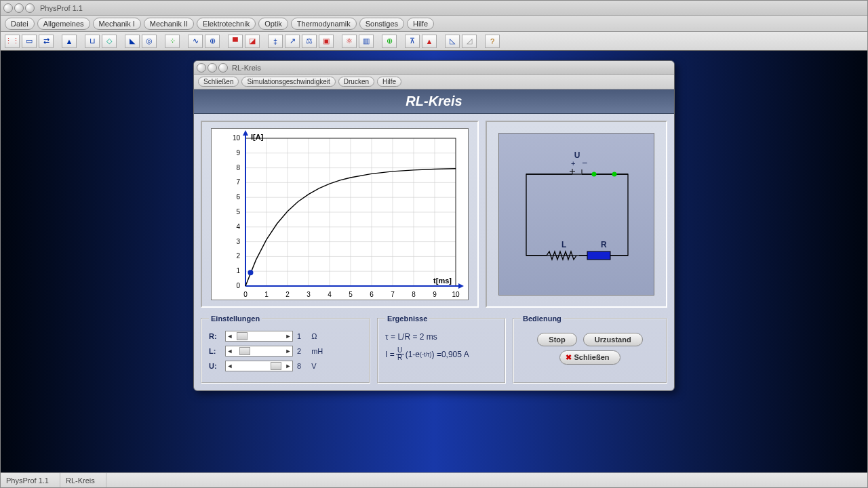  What do you see at coordinates (288, 351) in the screenshot?
I see `slider-l-right-icon: ►` at bounding box center [288, 351].